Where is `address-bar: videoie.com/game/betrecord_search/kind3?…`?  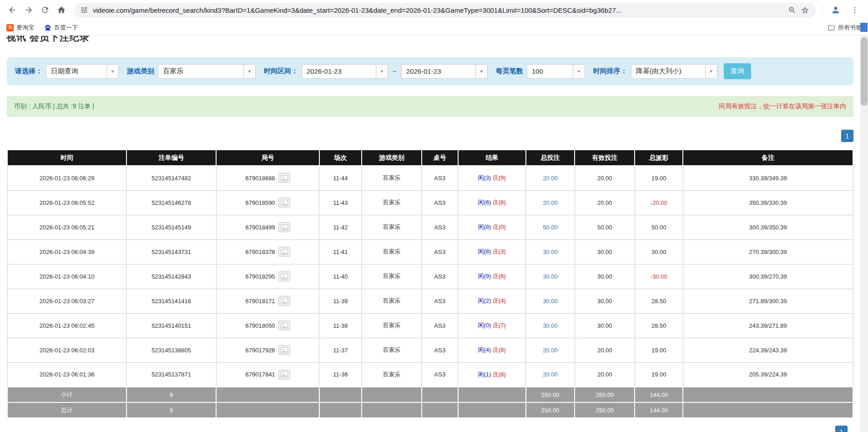
address-bar: videoie.com/game/betrecord_search/kind3?… is located at coordinates (445, 10).